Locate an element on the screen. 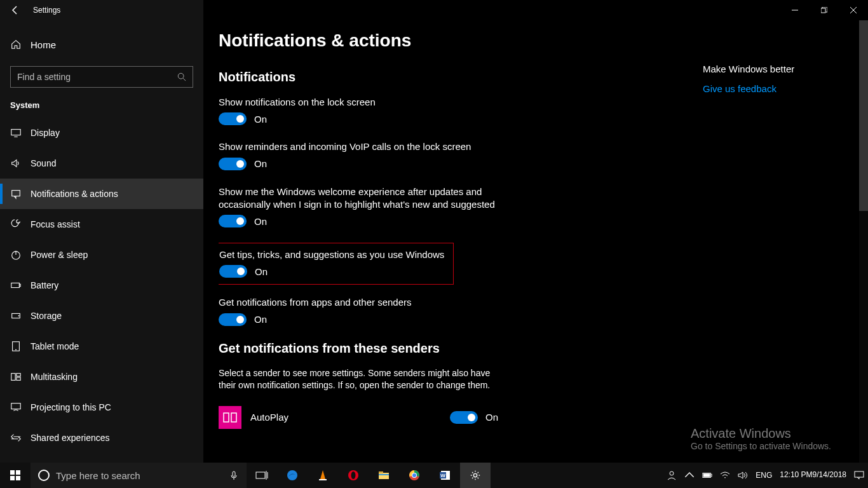 The image size is (868, 488). feedback-link: Give us feedback is located at coordinates (773, 89).